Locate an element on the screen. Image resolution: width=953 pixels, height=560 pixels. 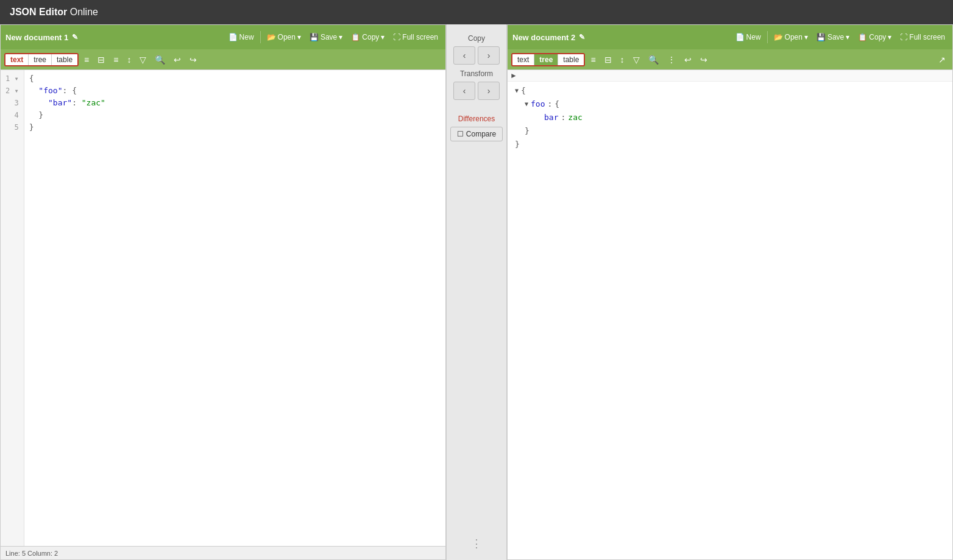
new-doc-icon: 📄 is located at coordinates (233, 37).